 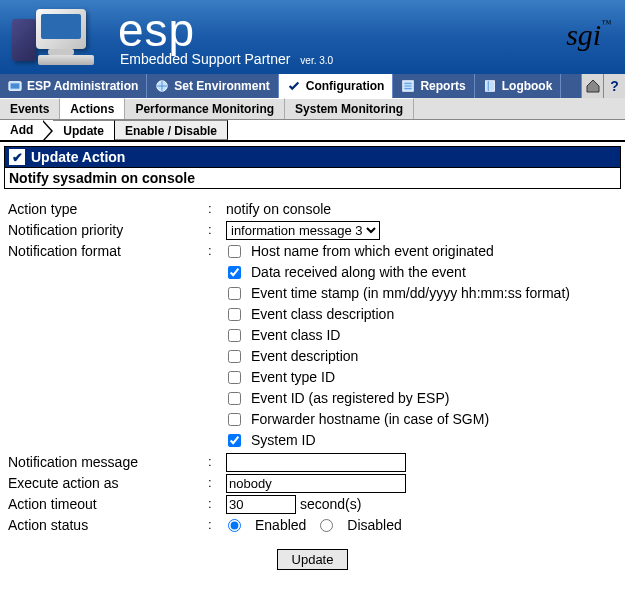 I want to click on label-message: Notification message, so click(x=108, y=462).